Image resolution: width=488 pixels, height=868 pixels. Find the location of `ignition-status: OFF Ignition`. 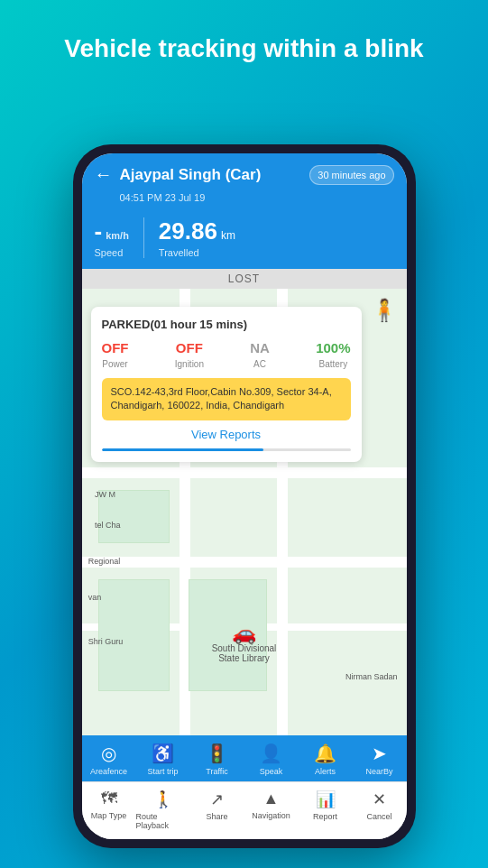

ignition-status: OFF Ignition is located at coordinates (189, 355).